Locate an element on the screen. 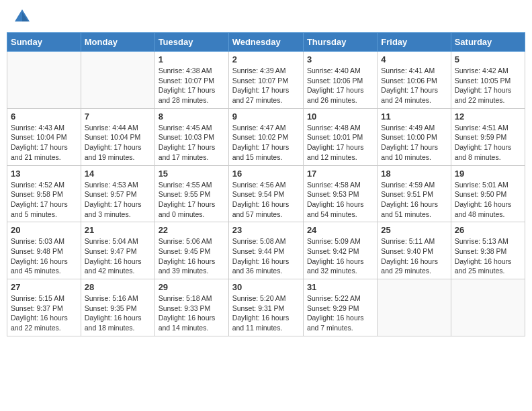 The height and width of the screenshot is (411, 532). calendar-cell: 5 Sunrise: 4:42 AMSunset: 10:05 PMDaylig… is located at coordinates (488, 81).